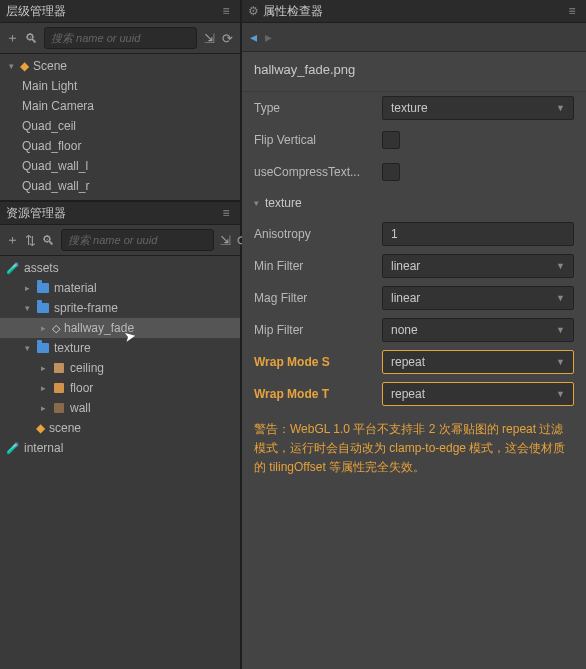 The height and width of the screenshot is (669, 586). Describe the element at coordinates (87, 368) in the screenshot. I see `asset-label: ceiling` at that location.